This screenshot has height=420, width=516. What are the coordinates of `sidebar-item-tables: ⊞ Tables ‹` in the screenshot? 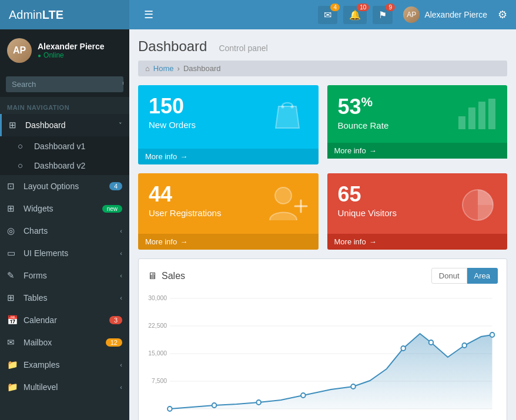 It's located at (65, 298).